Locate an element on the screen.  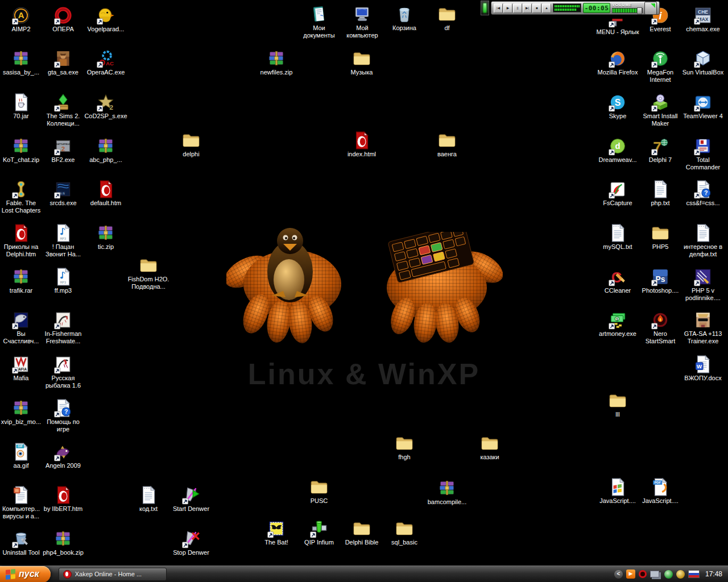
desktop-icon-rus-rybalka: Русская рыбалка 1.6 is located at coordinates (63, 372).